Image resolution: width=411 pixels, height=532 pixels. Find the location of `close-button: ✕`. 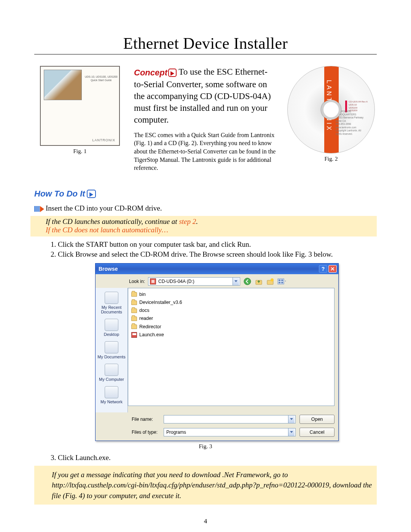

close-button: ✕ is located at coordinates (333, 269).